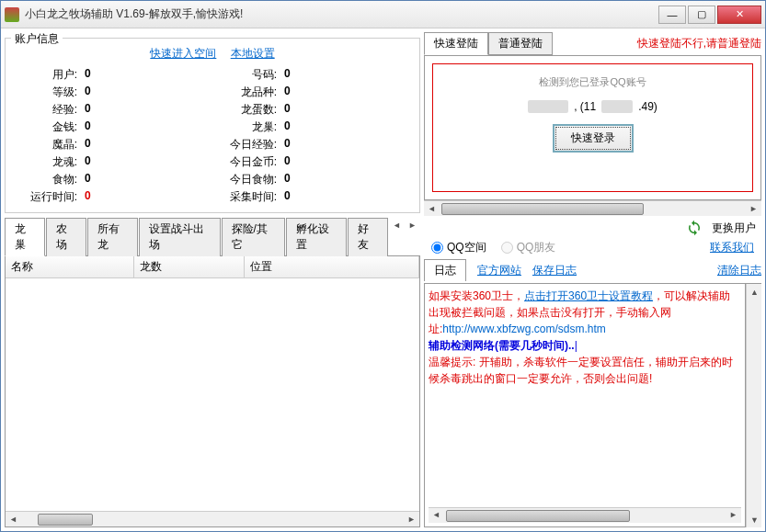  What do you see at coordinates (548, 107) in the screenshot?
I see `avatar-blur` at bounding box center [548, 107].